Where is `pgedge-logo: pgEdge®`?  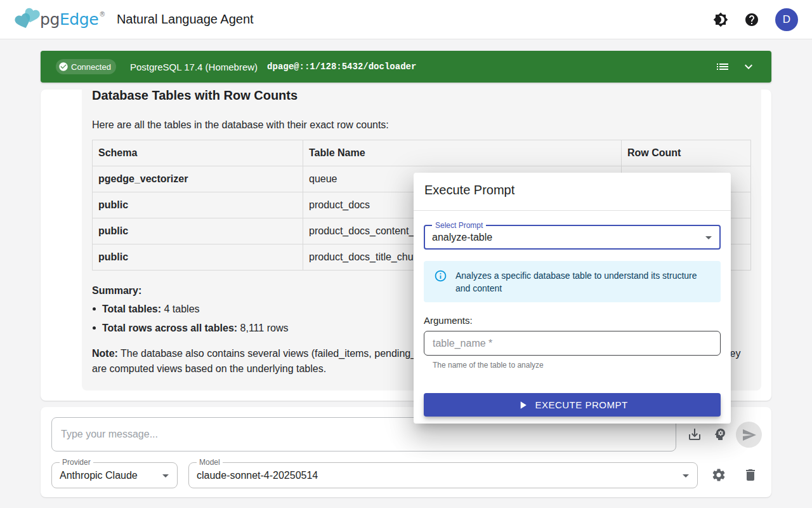 pgedge-logo: pgEdge® is located at coordinates (60, 20).